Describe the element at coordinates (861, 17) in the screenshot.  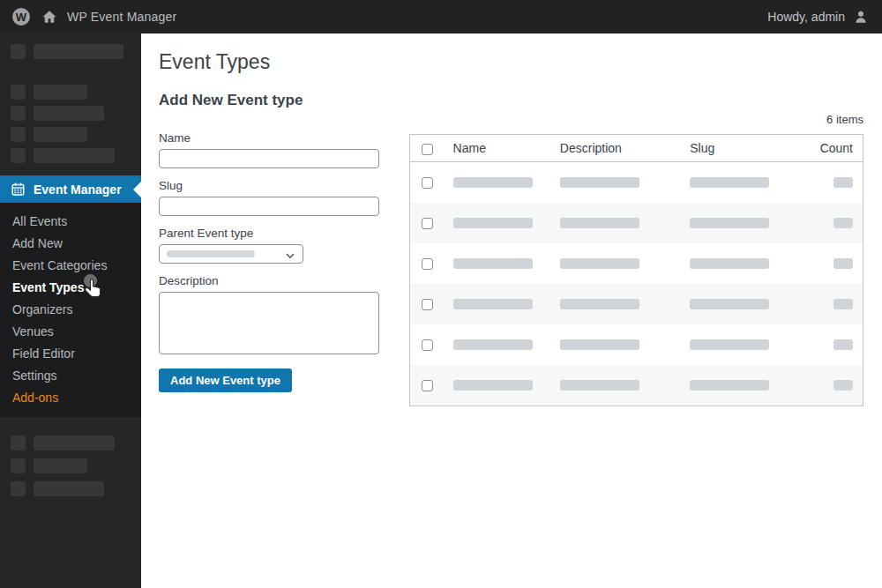
I see `user-icon` at that location.